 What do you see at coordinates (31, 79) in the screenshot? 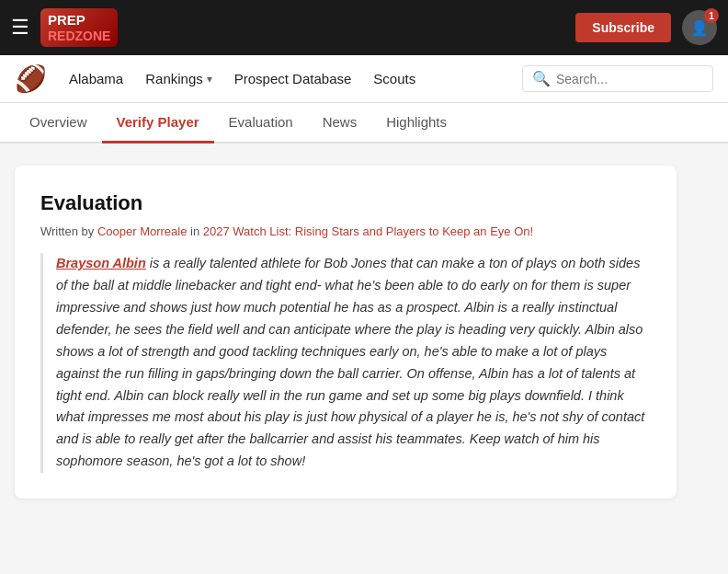
I see `alabama-state-icon: 🏈` at bounding box center [31, 79].